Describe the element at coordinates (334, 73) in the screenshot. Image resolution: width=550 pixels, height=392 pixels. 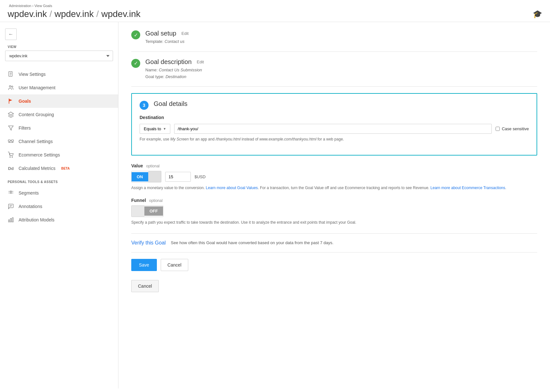
I see `goal-description-section: ✓ Goal description Edit Name: Contact Us…` at that location.